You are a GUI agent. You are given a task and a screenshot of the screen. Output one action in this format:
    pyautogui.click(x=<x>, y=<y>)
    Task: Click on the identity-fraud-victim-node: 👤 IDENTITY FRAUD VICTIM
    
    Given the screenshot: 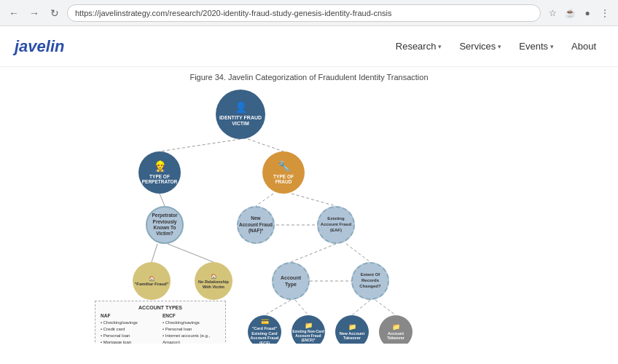 What is the action you would take?
    pyautogui.click(x=240, y=114)
    